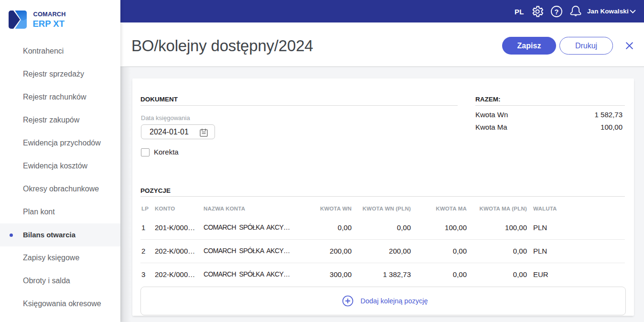 The width and height of the screenshot is (644, 322). Describe the element at coordinates (50, 14) in the screenshot. I see `svg-text: COMARCH` at that location.